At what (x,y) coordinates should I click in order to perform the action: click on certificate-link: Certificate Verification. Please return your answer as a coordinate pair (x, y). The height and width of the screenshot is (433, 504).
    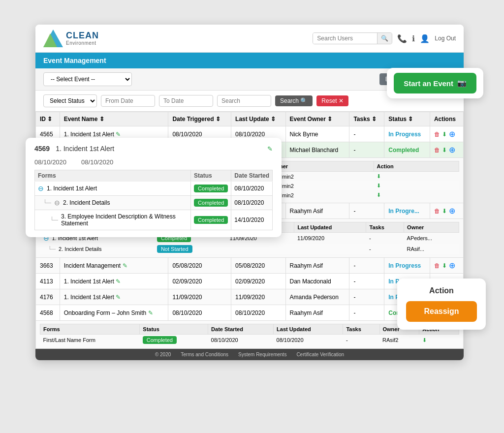
    Looking at the image, I should click on (320, 354).